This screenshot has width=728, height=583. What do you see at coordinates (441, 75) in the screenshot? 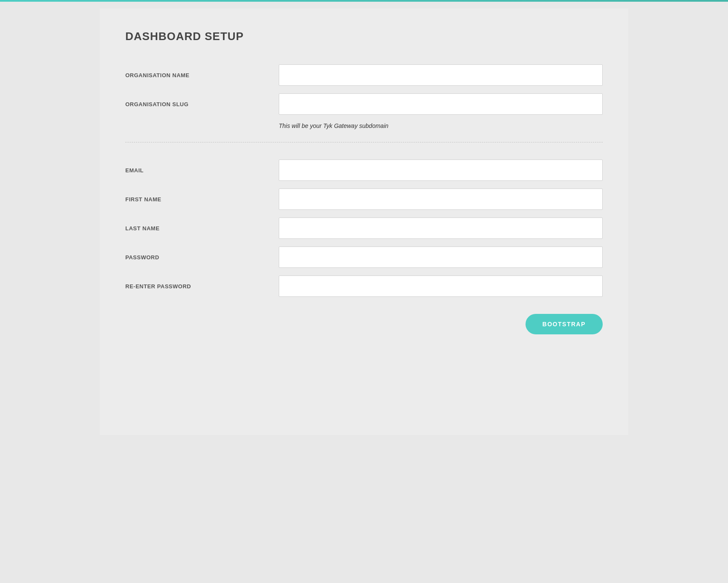
I see `org-name-input` at bounding box center [441, 75].